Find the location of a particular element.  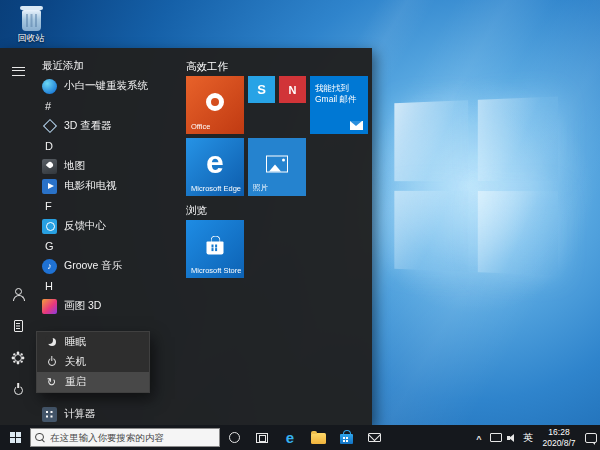

app-list-letter-f: F is located at coordinates (111, 206).